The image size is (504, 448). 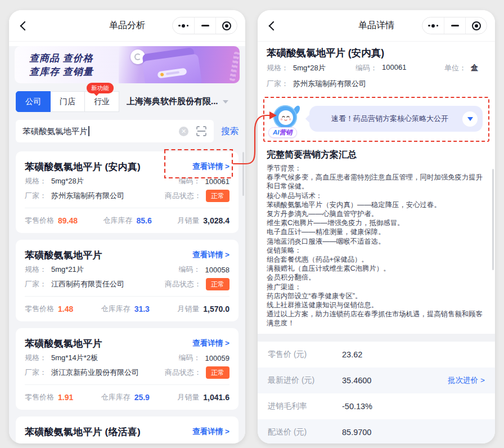 What do you see at coordinates (470, 119) in the screenshot?
I see `expand-button` at bounding box center [470, 119].